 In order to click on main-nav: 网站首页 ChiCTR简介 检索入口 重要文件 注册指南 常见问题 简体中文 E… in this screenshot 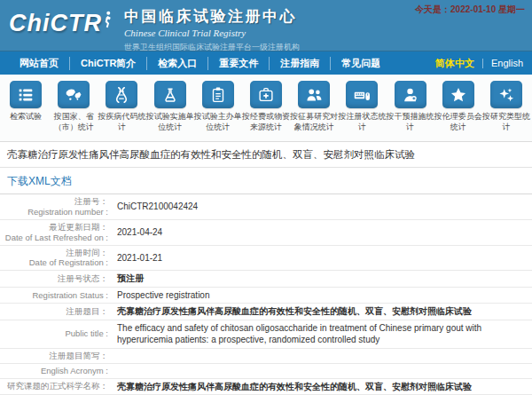, I will do `click(266, 62)`.